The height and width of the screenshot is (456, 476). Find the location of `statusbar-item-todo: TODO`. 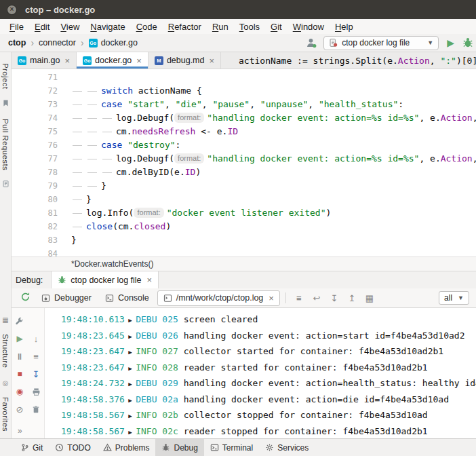

statusbar-item-todo: TODO is located at coordinates (73, 448).